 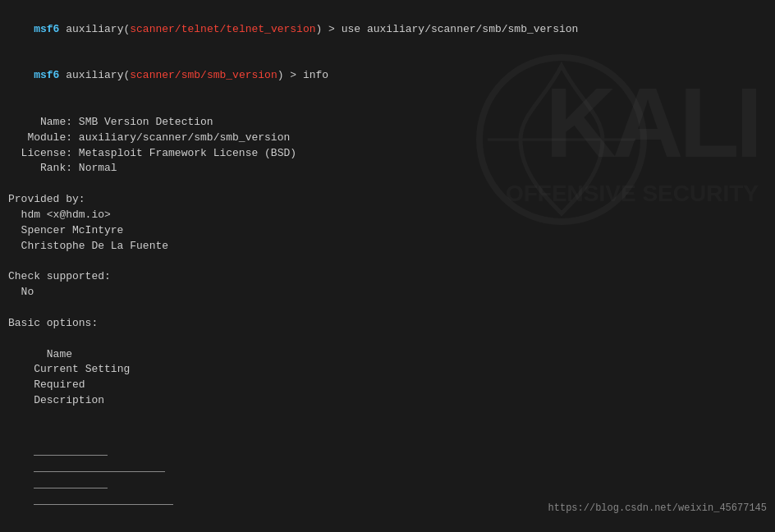 What do you see at coordinates (658, 508) in the screenshot?
I see `url-bar: https://blog.csdn.net/weixin_45677145` at bounding box center [658, 508].